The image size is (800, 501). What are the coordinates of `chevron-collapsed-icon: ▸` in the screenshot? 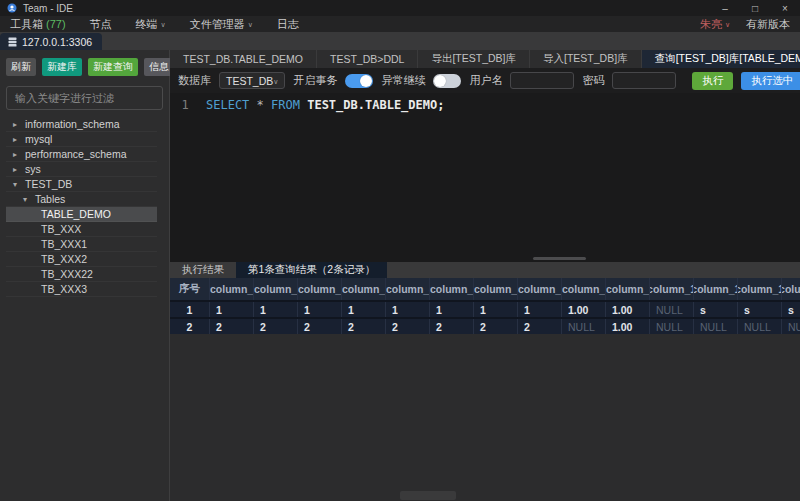 It's located at (16, 124).